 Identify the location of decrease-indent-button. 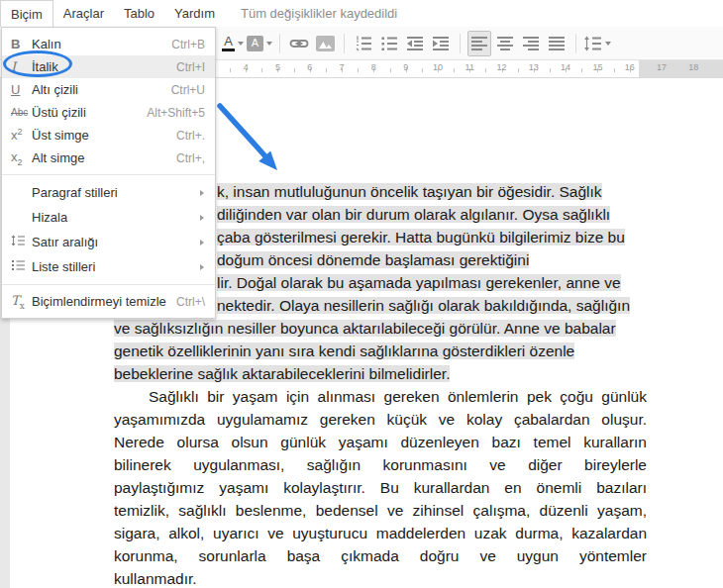
(415, 44).